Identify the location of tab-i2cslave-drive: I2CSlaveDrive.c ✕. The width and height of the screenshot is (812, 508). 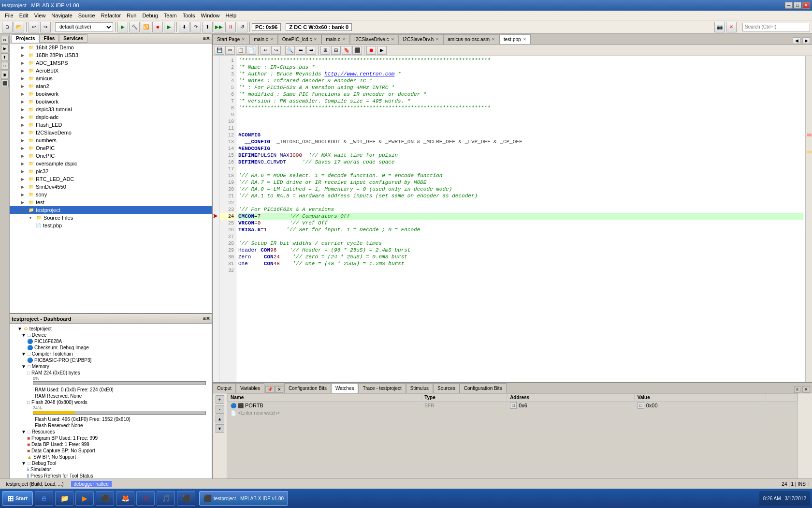
(374, 39).